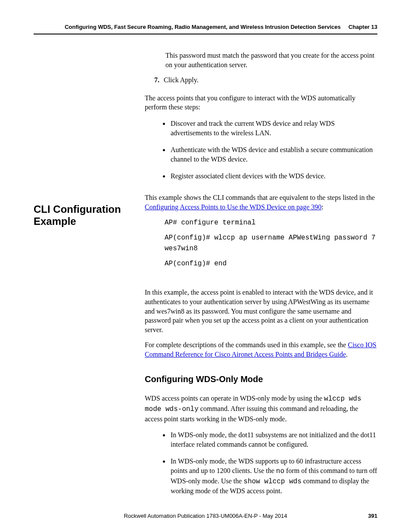  Describe the element at coordinates (159, 80) in the screenshot. I see `step-number: 7.` at that location.